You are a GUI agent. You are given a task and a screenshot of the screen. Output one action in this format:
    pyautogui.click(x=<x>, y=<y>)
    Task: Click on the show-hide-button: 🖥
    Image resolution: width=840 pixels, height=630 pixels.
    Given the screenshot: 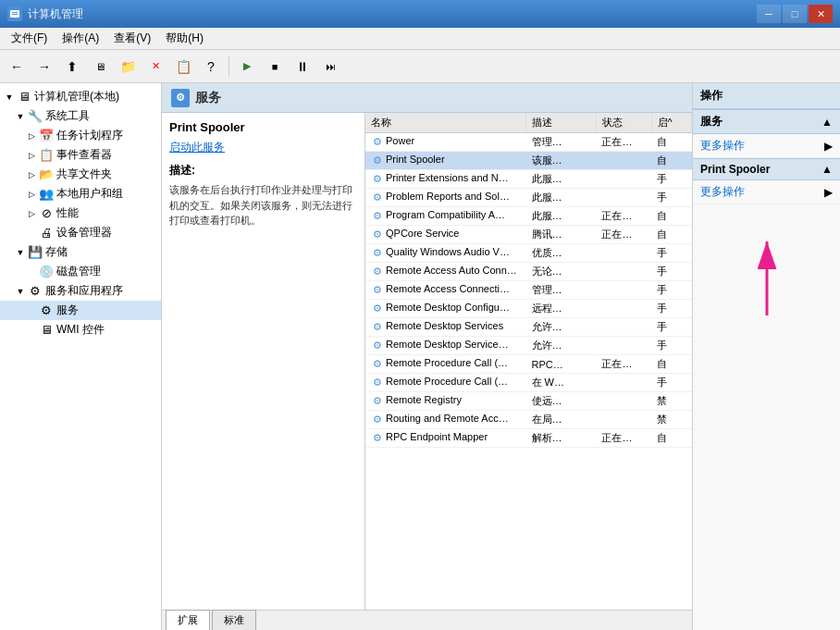 What is the action you would take?
    pyautogui.click(x=100, y=67)
    